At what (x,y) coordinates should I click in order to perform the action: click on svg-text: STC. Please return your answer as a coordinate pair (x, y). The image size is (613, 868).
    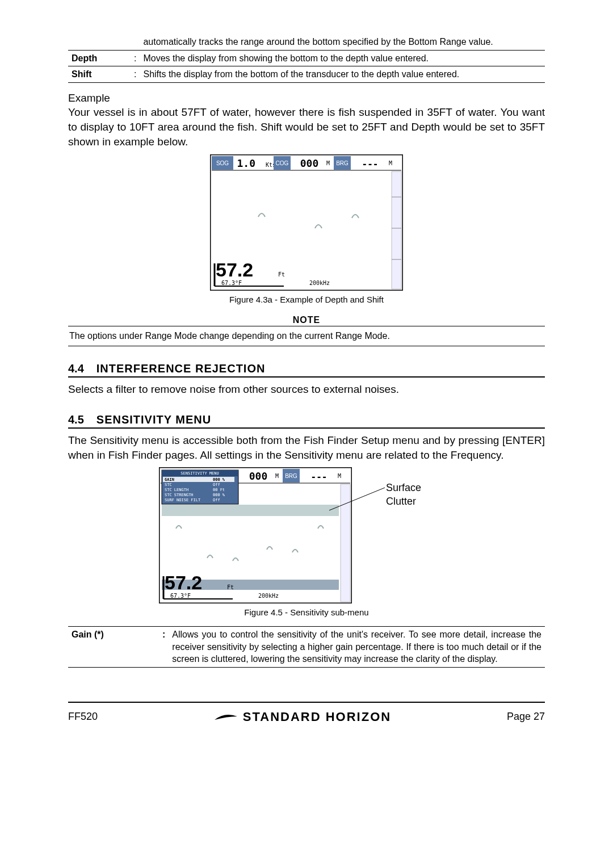
    Looking at the image, I should click on (168, 485).